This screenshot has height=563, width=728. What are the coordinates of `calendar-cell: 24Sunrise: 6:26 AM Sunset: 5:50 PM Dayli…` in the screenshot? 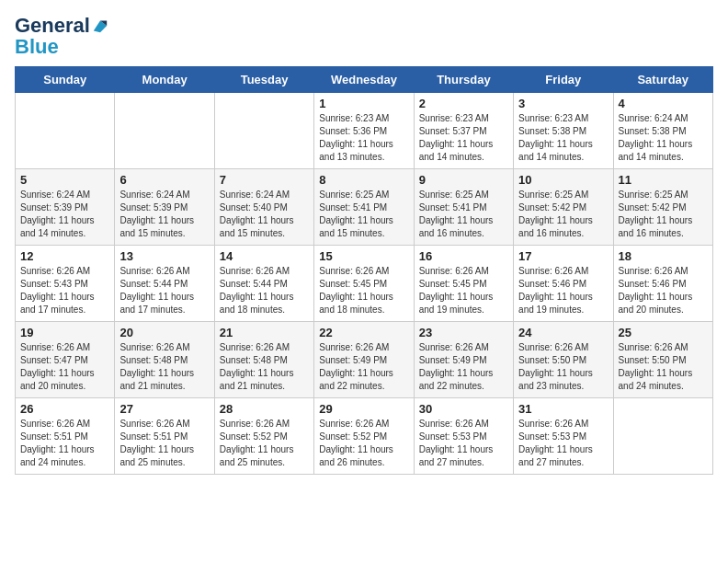 It's located at (563, 361).